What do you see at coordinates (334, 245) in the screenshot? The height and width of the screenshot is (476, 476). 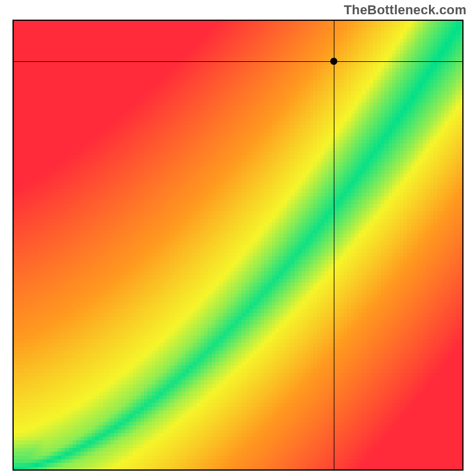 I see `crosshair-vertical` at bounding box center [334, 245].